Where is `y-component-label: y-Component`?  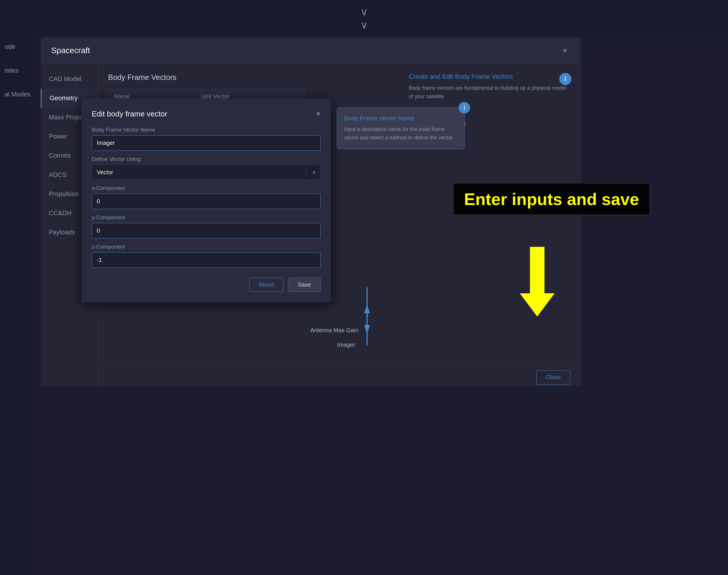
y-component-label: y-Component is located at coordinates (206, 217).